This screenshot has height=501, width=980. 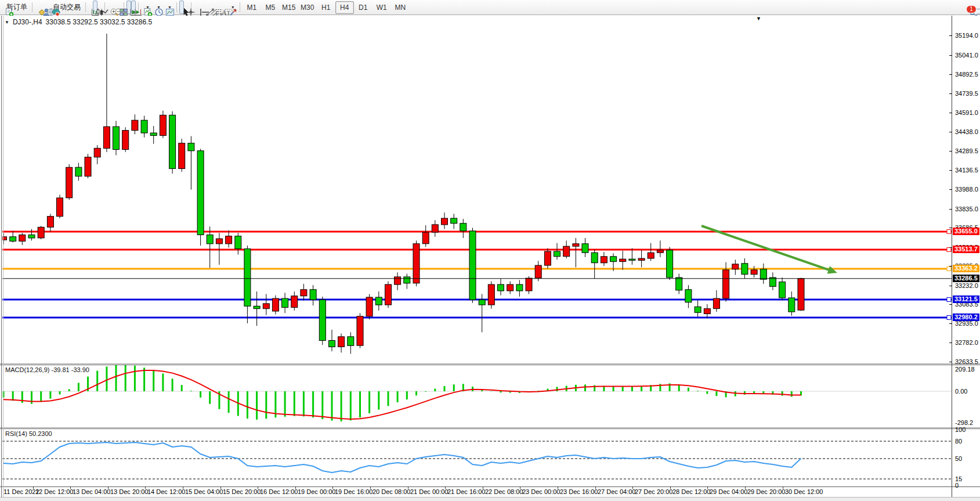 What do you see at coordinates (289, 8) in the screenshot?
I see `timeframe-M15-button: M15` at bounding box center [289, 8].